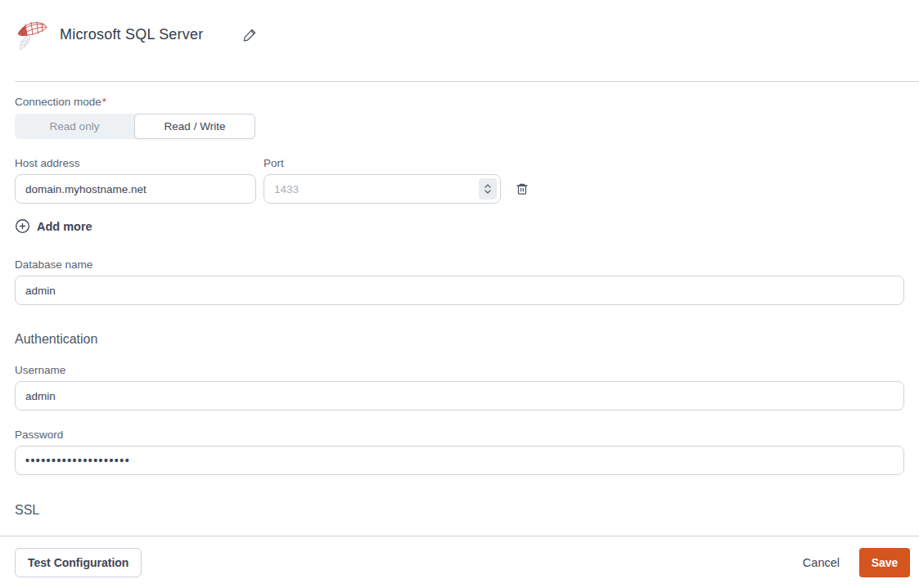 This screenshot has height=588, width=919. Describe the element at coordinates (522, 189) in the screenshot. I see `trash-icon` at that location.